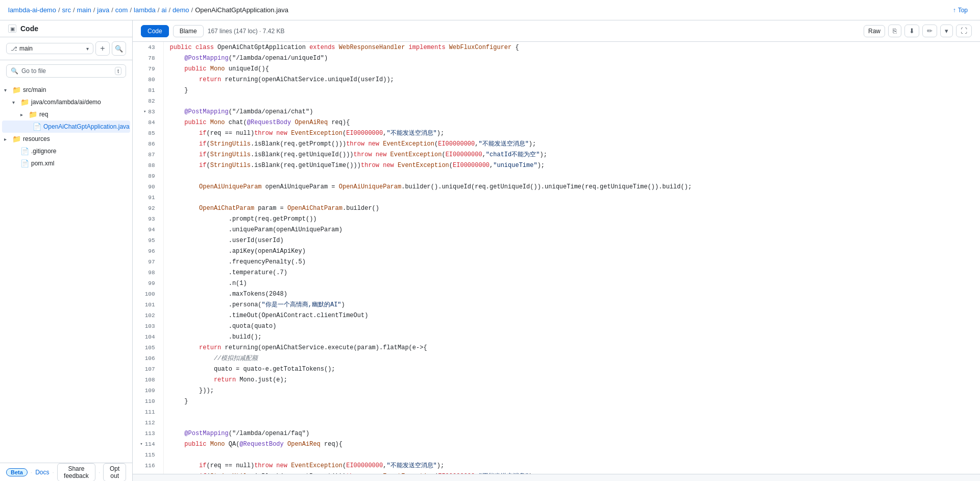 The image size is (980, 481). Describe the element at coordinates (66, 472) in the screenshot. I see `bottom-bar: Beta · Docs · Share feedback · Opt out` at that location.